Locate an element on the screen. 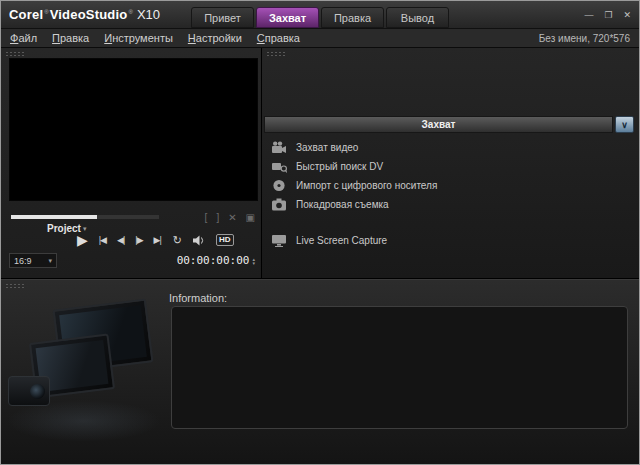 The width and height of the screenshot is (640, 465). close-button: ✕ is located at coordinates (627, 15).